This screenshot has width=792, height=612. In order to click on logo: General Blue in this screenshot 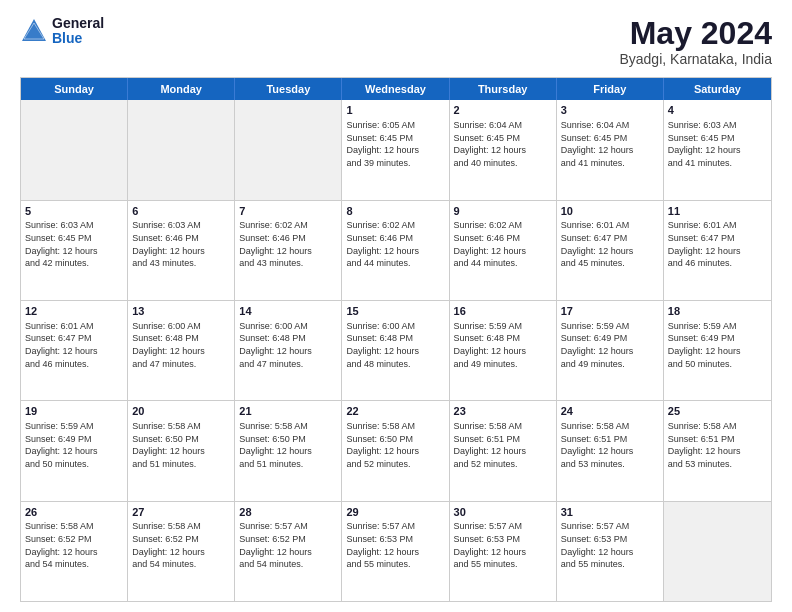, I will do `click(62, 32)`.